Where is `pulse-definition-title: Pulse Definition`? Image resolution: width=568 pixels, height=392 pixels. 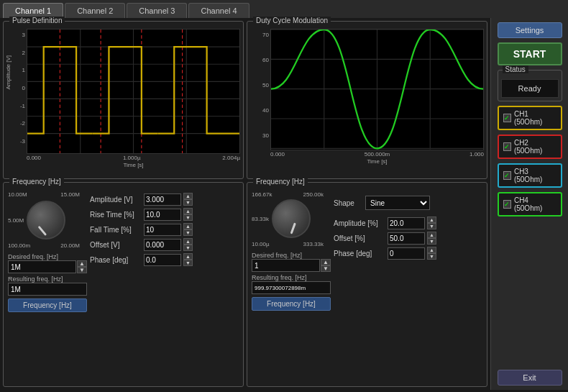
pulse-definition-title: Pulse Definition is located at coordinates (37, 20).